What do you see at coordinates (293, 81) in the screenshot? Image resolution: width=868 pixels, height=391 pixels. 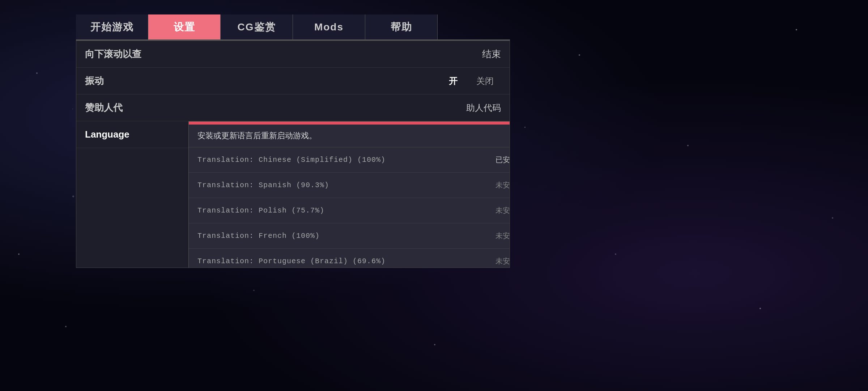 I see `vibration-row: 振动 振动 开 关闭` at bounding box center [293, 81].